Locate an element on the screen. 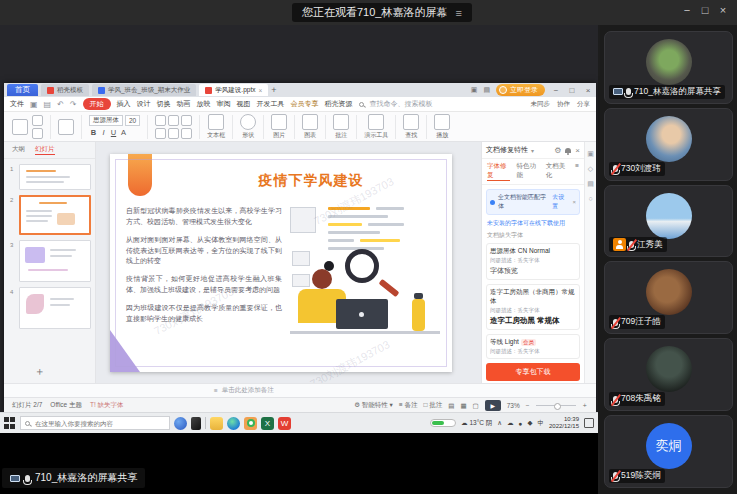 The image size is (737, 494). font-card-3: 等线 Light会员 问题描述：丢失字体 is located at coordinates (533, 346).